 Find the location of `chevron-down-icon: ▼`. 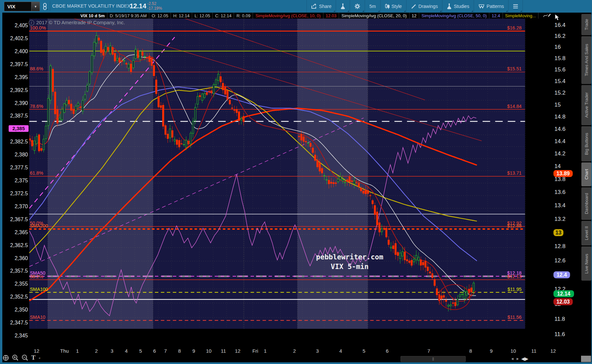

chevron-down-icon: ▼ is located at coordinates (35, 7).